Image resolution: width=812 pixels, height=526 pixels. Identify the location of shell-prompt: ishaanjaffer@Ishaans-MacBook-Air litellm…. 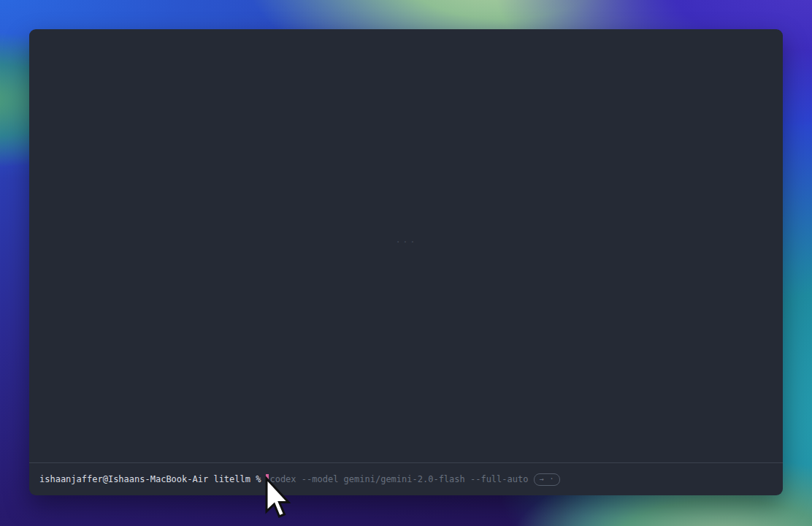
(150, 479).